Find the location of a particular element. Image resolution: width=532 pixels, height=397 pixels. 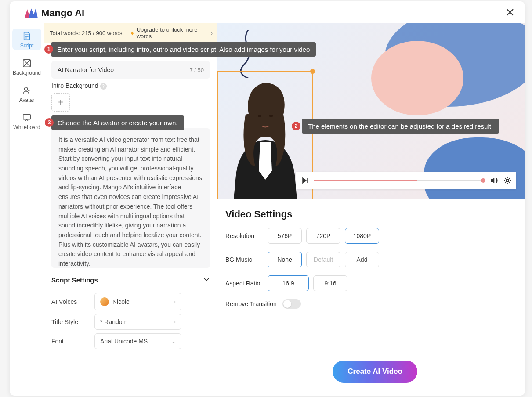

aspect-row: Aspect Ratio 16:9 9:16 is located at coordinates (371, 283).